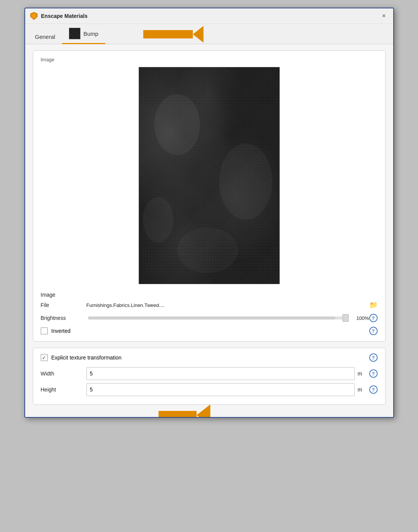  I want to click on tab-bar: General Bump, so click(209, 34).